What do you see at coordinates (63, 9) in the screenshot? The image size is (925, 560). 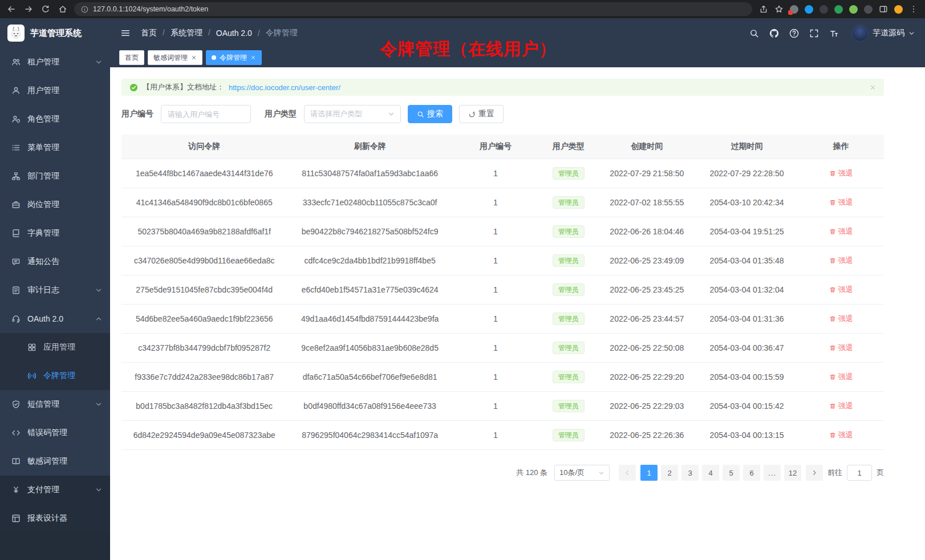 I see `home-icon` at bounding box center [63, 9].